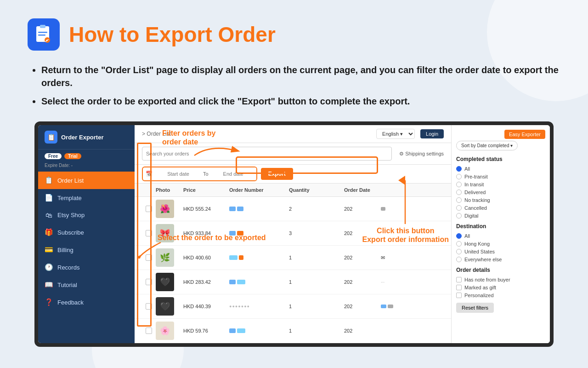  I want to click on calendar-icon: 📅, so click(149, 174).